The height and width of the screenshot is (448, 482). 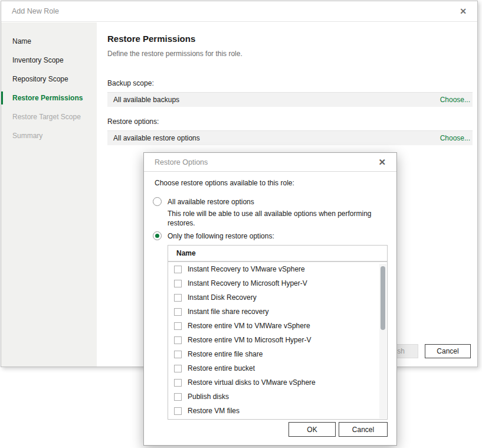 I want to click on list-item-label: Publish disks, so click(x=208, y=397).